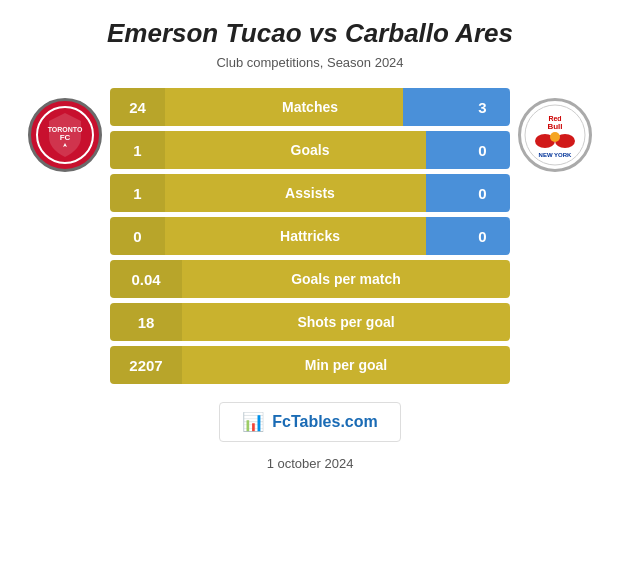 This screenshot has width=620, height=580. What do you see at coordinates (66, 138) in the screenshot?
I see `svg-text: FC` at bounding box center [66, 138].